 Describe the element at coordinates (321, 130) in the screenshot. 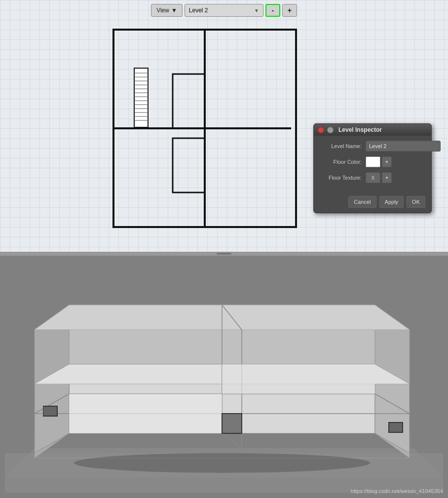

I see `close-button` at that location.